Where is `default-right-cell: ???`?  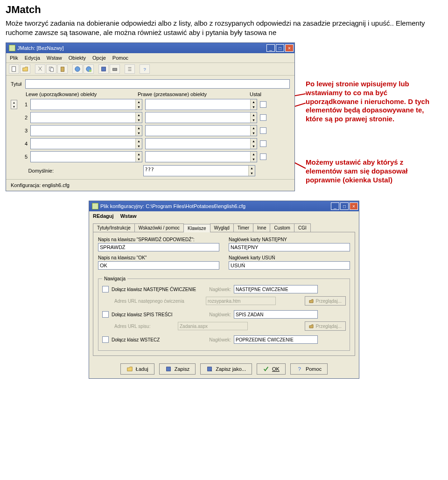
default-right-cell: ??? is located at coordinates (196, 171).